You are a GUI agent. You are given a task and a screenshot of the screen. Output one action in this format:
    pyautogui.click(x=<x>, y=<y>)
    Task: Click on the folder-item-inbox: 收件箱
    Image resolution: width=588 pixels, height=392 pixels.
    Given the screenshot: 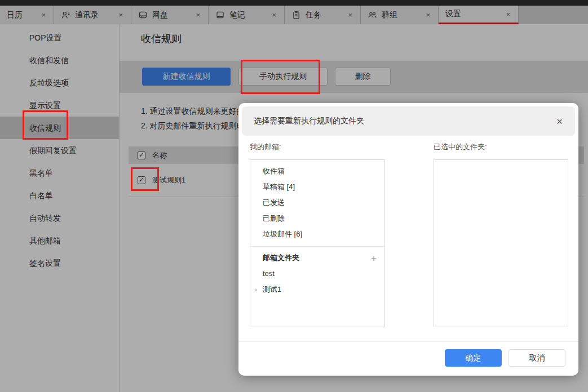 What is the action you would take?
    pyautogui.click(x=317, y=171)
    